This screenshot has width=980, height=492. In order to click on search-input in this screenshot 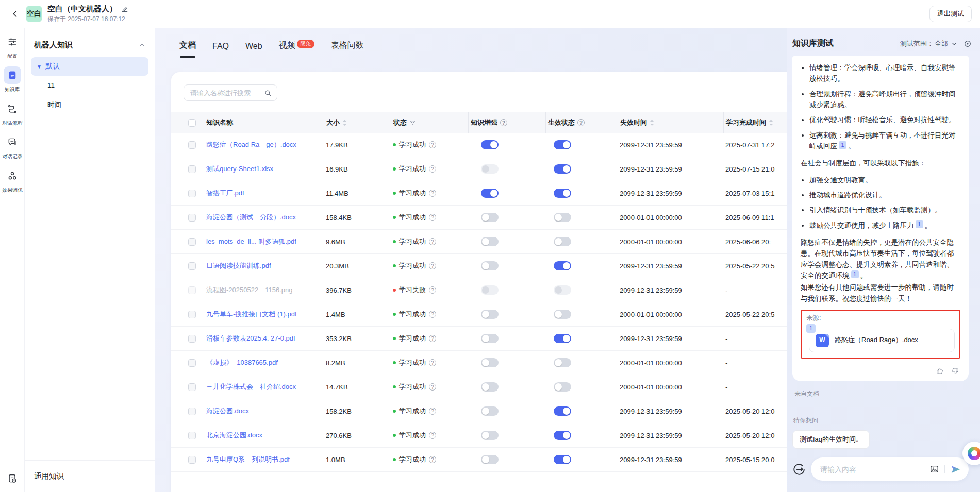, I will do `click(226, 93)`.